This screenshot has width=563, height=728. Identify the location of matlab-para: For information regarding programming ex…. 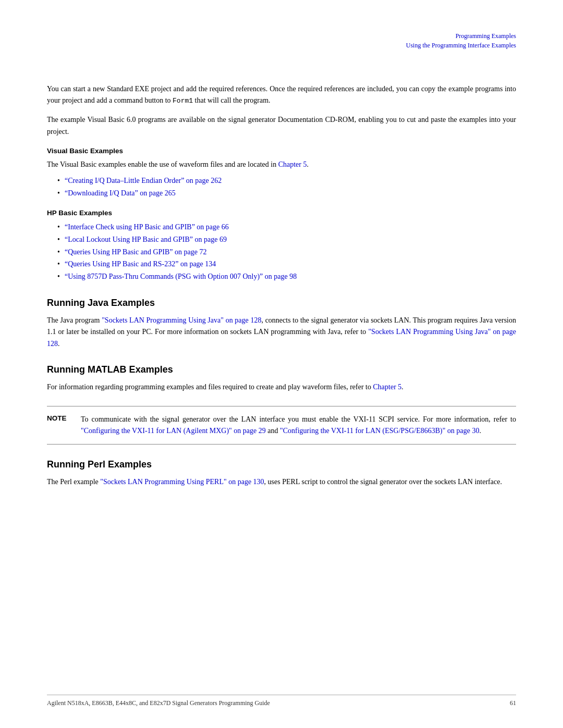
(282, 387).